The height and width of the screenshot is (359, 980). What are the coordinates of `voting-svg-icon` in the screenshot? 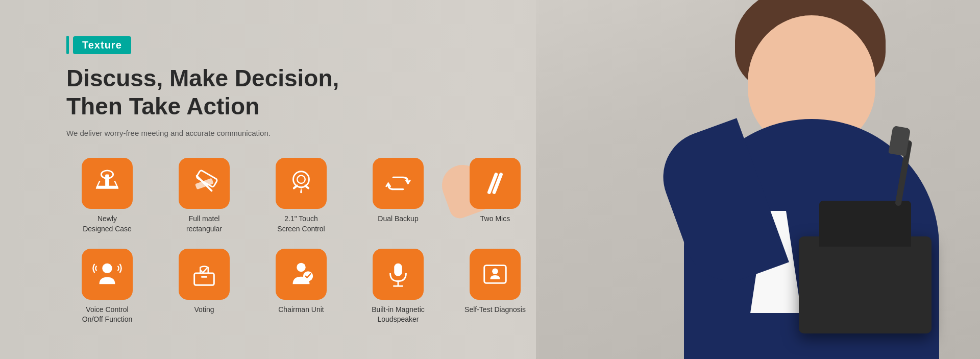 It's located at (204, 274).